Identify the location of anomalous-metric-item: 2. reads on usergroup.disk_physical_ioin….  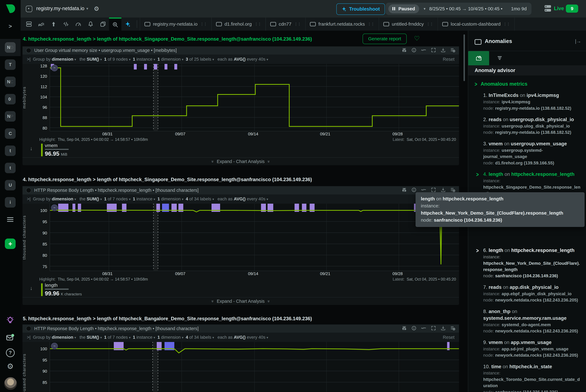
(527, 128).